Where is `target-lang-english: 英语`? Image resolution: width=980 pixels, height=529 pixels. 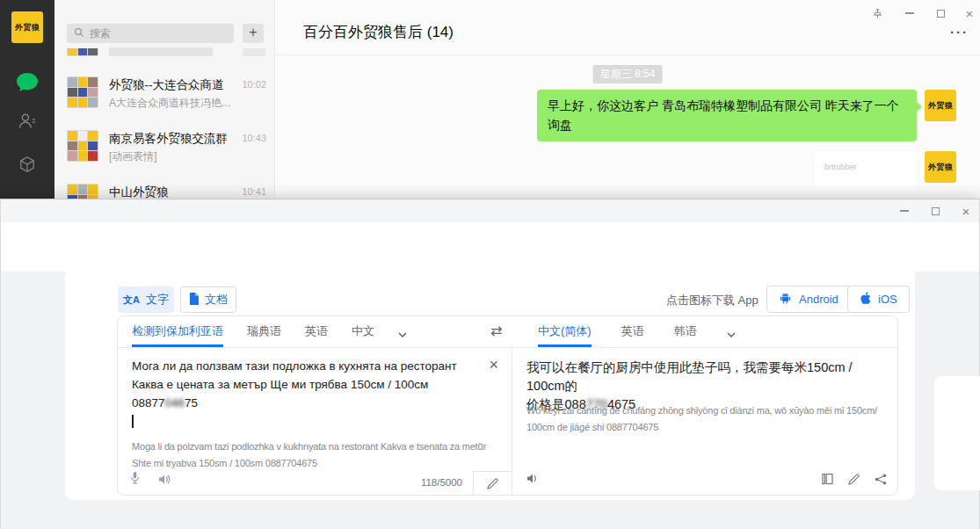
target-lang-english: 英语 is located at coordinates (633, 332).